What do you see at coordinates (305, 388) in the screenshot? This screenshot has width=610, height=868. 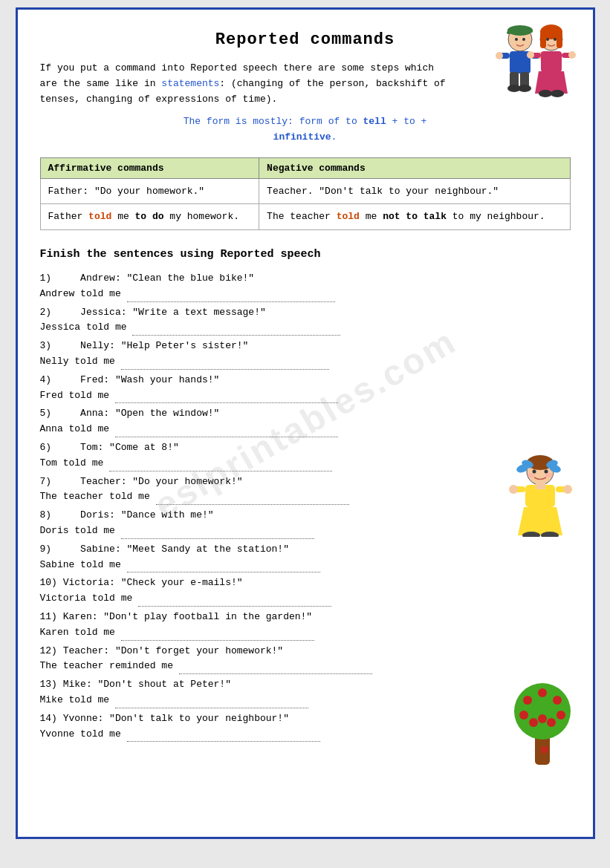 I see `exercise-item-4: 4) Fred: "Wash your hands!"Fred told me` at bounding box center [305, 388].